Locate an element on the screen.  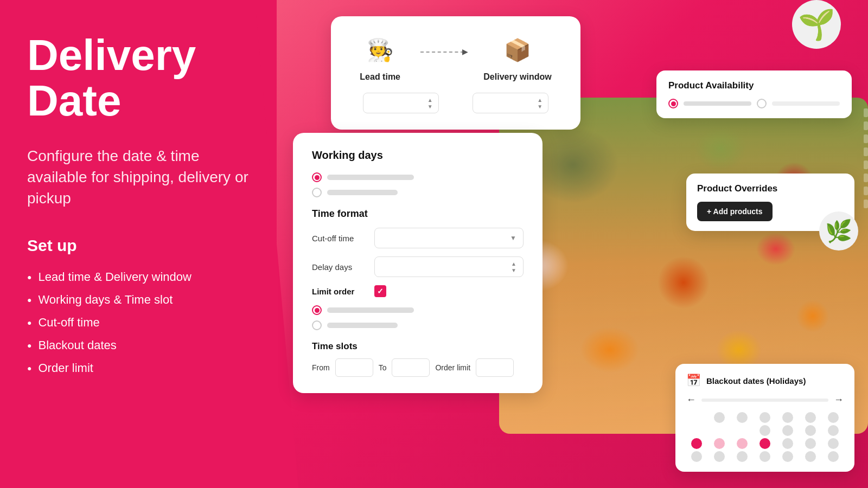
plant-decoration-mid: 🌿 is located at coordinates (841, 233).